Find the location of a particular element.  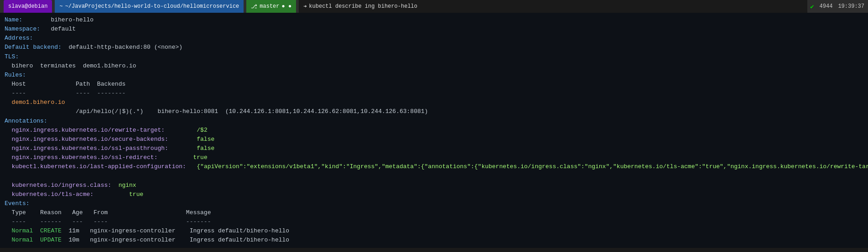

tls-acme-key: kubernetes.io/tls-acme: is located at coordinates (49, 194).